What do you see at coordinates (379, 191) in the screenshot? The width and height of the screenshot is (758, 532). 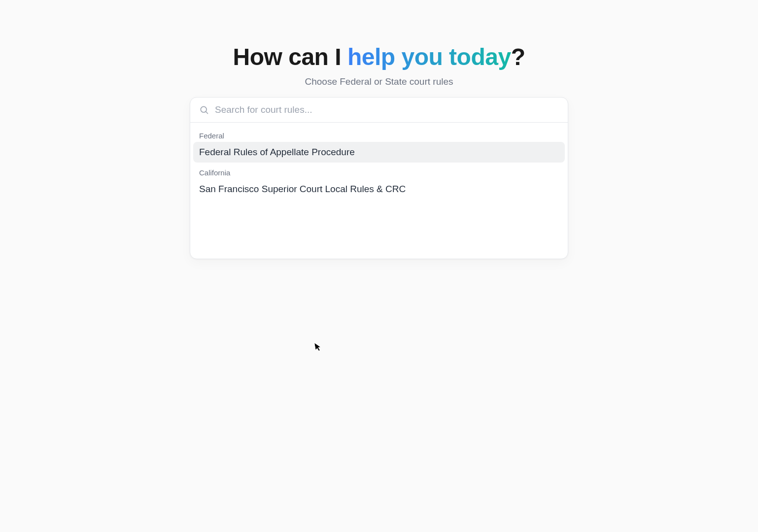 I see `results-list: Federal Federal Rules of Appellate Proce…` at bounding box center [379, 191].